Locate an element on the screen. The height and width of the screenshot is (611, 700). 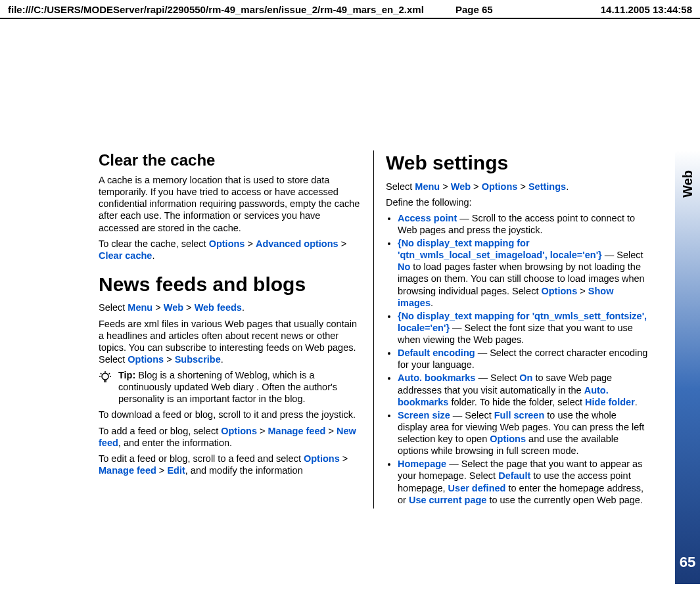
list-item: Homepage — Select the page that you want… is located at coordinates (523, 482).